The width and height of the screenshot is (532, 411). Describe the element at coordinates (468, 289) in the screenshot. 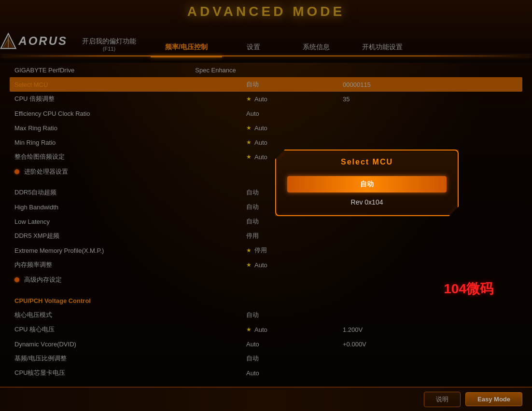

I see `microcode-annotation: 104微码` at that location.